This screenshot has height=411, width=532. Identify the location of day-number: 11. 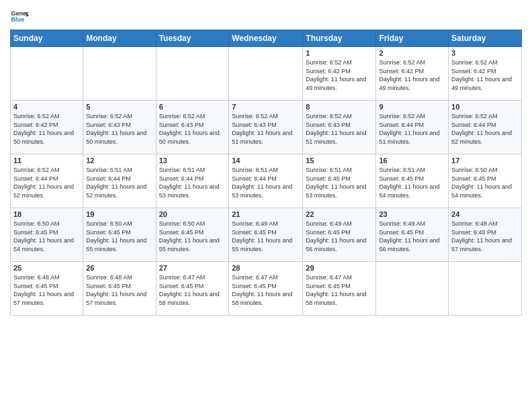
(47, 161).